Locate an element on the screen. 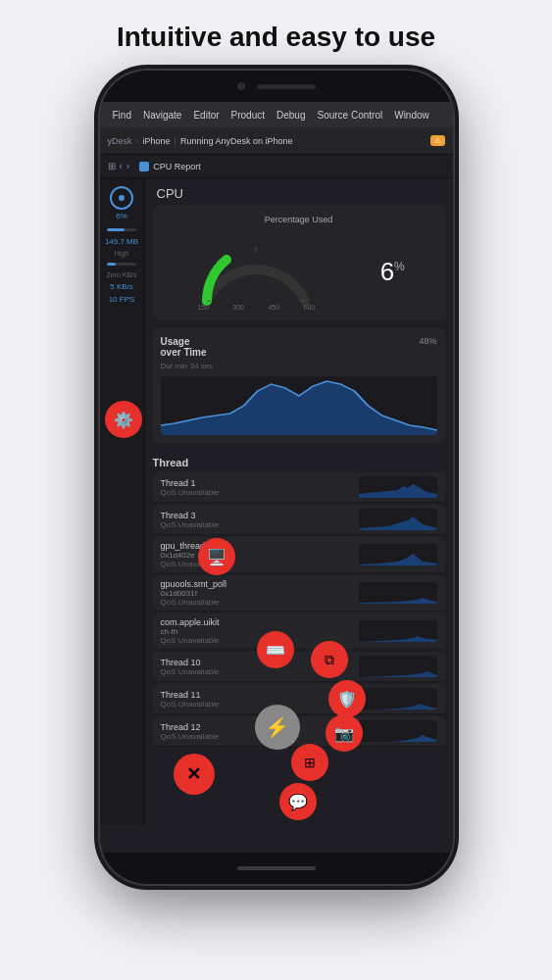 The image size is (552, 980). menu-navigate: Navigate is located at coordinates (163, 116).